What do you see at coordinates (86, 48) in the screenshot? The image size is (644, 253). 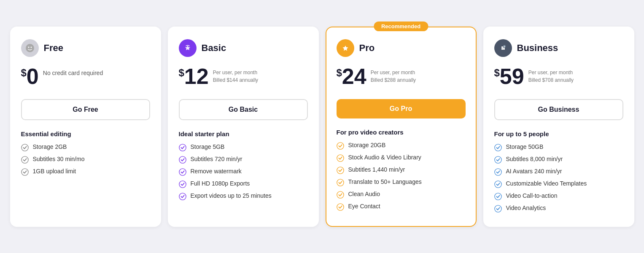 I see `plan-header: Free` at bounding box center [86, 48].